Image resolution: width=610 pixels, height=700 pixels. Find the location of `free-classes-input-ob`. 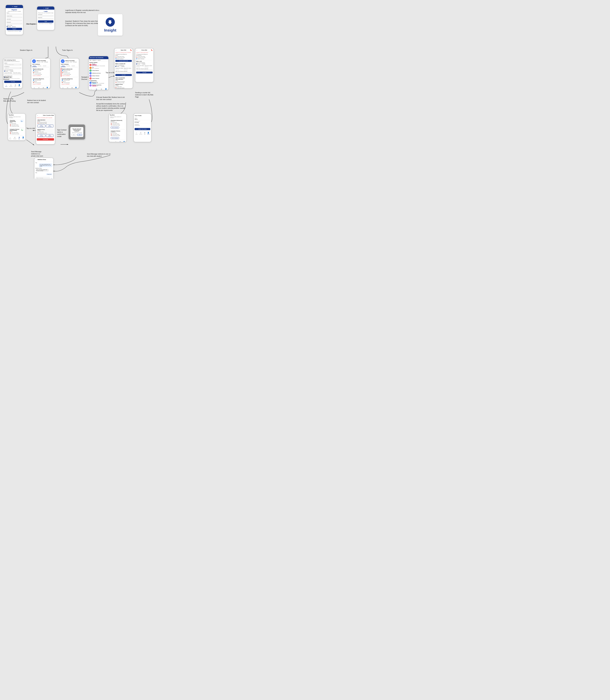

free-classes-input-ob is located at coordinates (124, 73).